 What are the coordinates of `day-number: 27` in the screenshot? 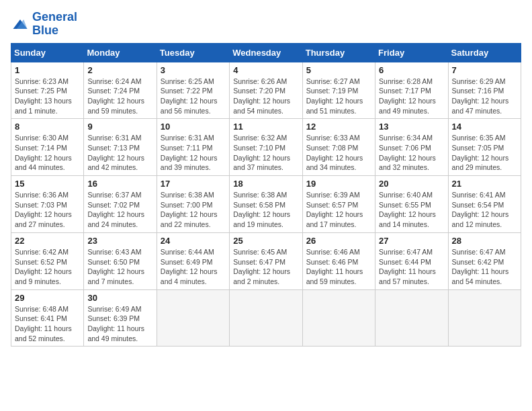 It's located at (411, 240).